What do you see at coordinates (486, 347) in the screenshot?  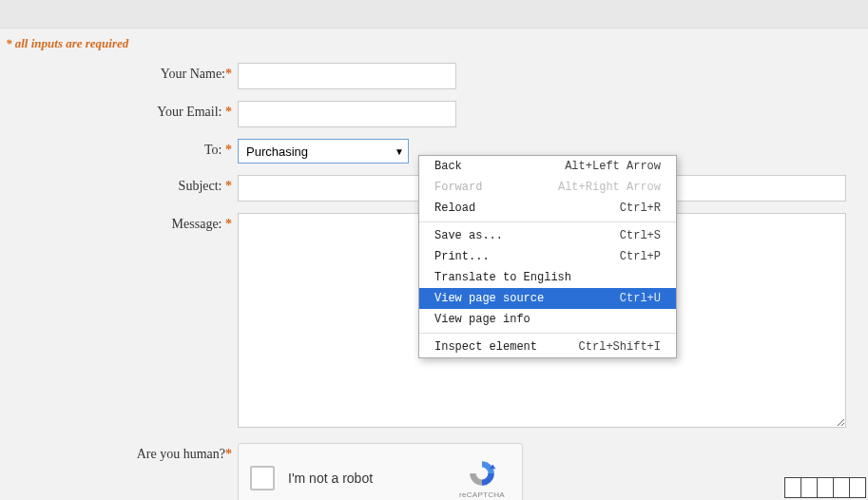 I see `context-menu-item-label: Inspect element` at bounding box center [486, 347].